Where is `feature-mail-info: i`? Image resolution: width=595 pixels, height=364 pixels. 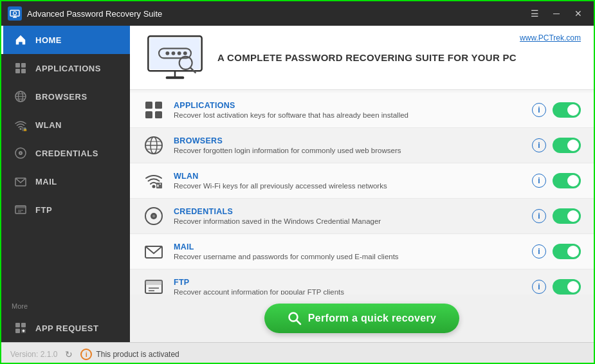 feature-mail-info: i is located at coordinates (539, 251).